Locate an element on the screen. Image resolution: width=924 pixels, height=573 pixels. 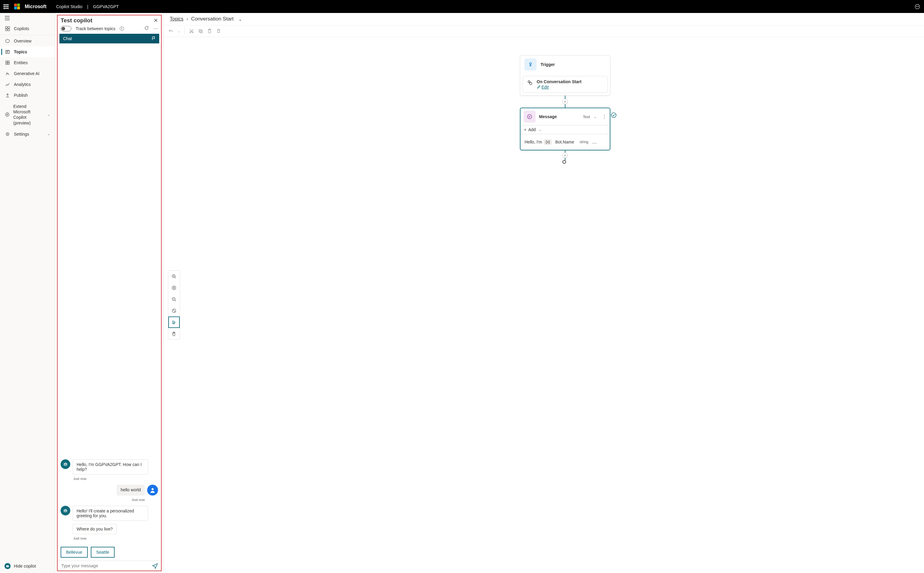
undo-icon is located at coordinates (171, 31).